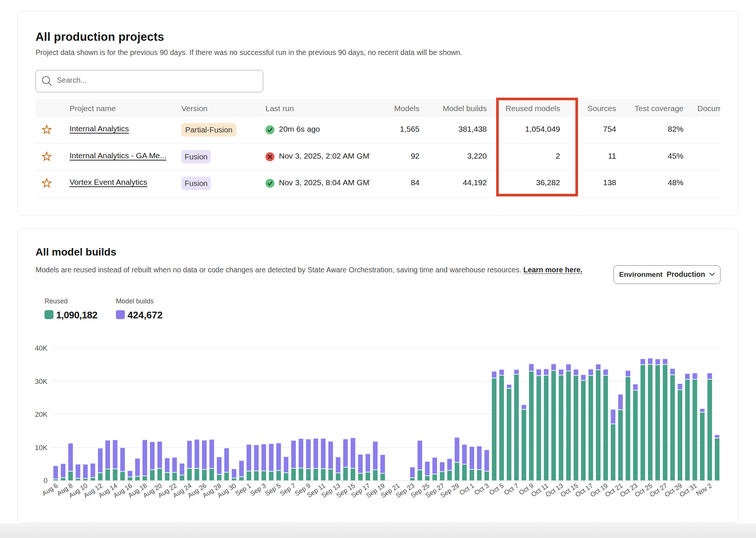 The height and width of the screenshot is (538, 756). What do you see at coordinates (41, 348) in the screenshot?
I see `svg-text: 40K` at bounding box center [41, 348].